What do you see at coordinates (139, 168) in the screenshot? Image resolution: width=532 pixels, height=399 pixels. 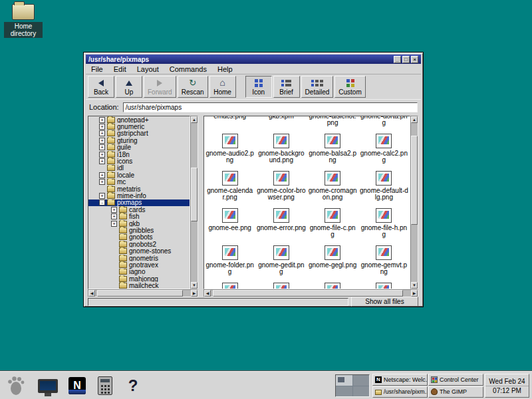 I see `tree-item: idl` at bounding box center [139, 168].